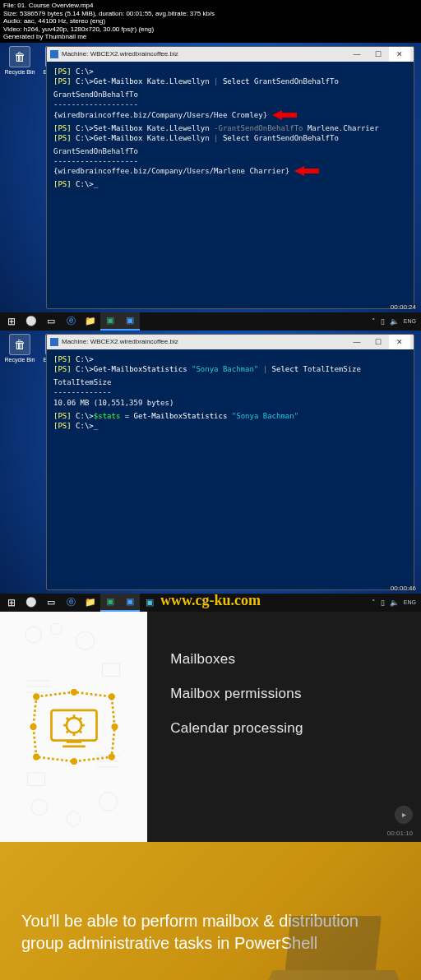 Image resolution: width=421 pixels, height=980 pixels. I want to click on meta-size: Size: 5386579 bytes (5.14 MiB), duration…, so click(210, 14).